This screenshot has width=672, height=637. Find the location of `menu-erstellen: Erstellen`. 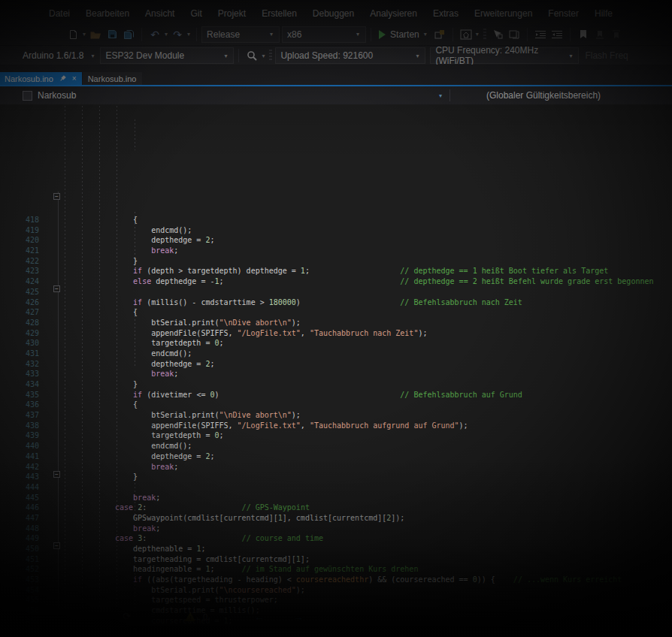

menu-erstellen: Erstellen is located at coordinates (280, 14).